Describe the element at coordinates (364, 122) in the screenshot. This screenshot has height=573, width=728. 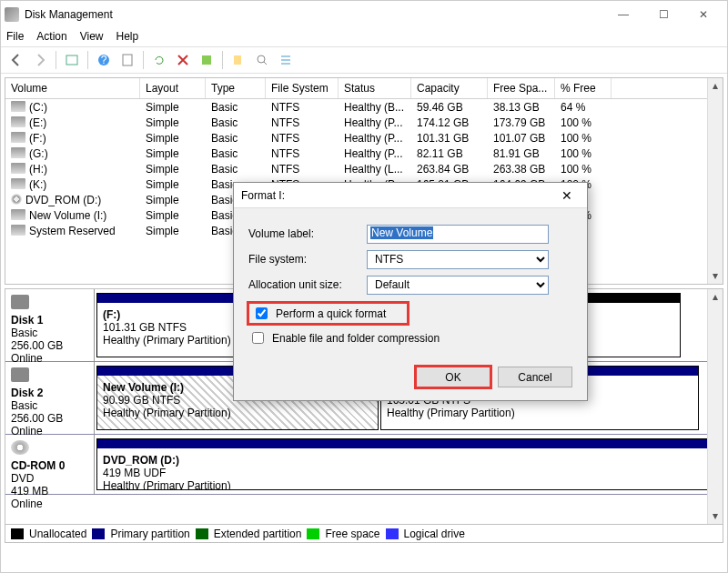
I see `table-row: (E:)SimpleBasicNTFSHealthy (P...174.12 G…` at that location.